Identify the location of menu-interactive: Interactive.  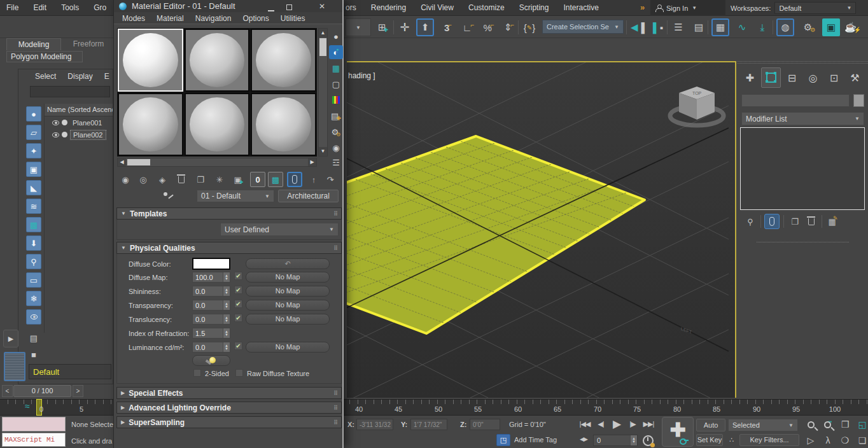
(582, 8).